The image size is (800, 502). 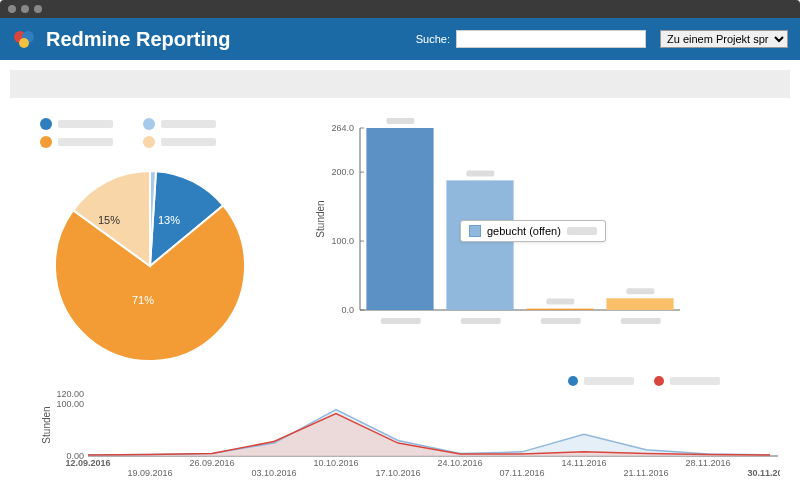 What do you see at coordinates (533, 231) in the screenshot?
I see `bar-tooltip: gebucht (offen)` at bounding box center [533, 231].